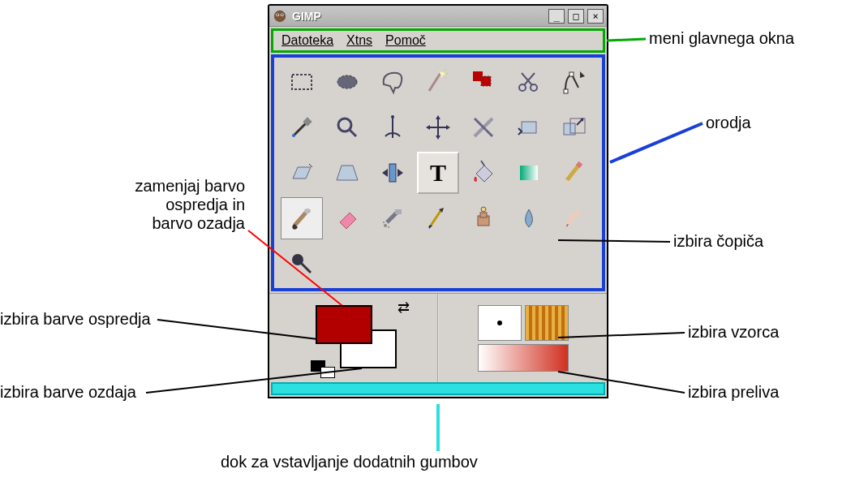 The image size is (868, 482). I want to click on ellipse-select-tool, so click(347, 82).